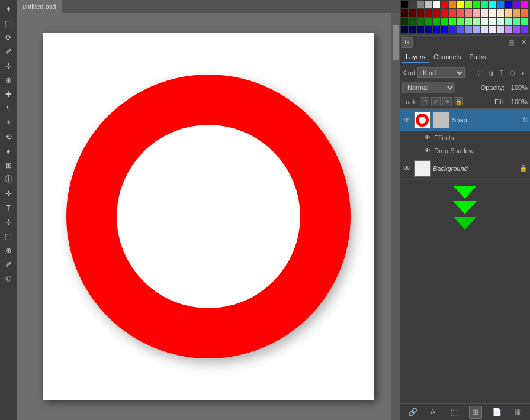 Image resolution: width=530 pixels, height=420 pixels. I want to click on tool-healing: ✚, so click(8, 94).